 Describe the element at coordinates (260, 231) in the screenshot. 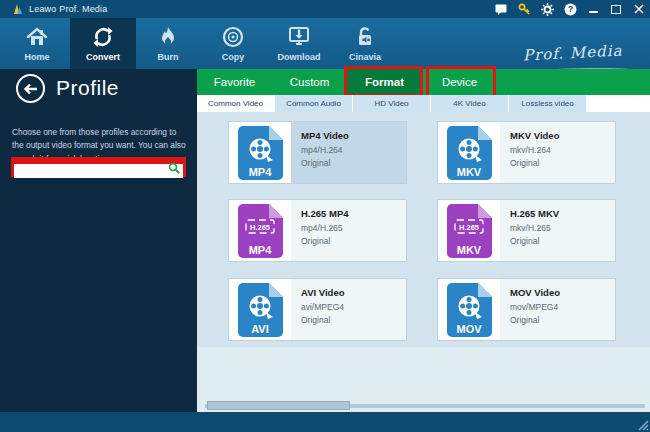

I see `h265-mp4-file-icon: H.265 MP4` at that location.